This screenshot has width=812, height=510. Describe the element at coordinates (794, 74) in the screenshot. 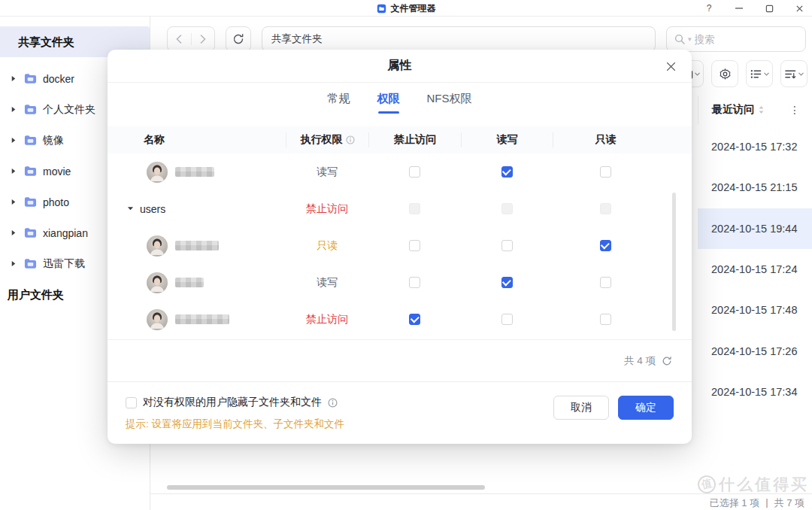

I see `sort-button` at that location.